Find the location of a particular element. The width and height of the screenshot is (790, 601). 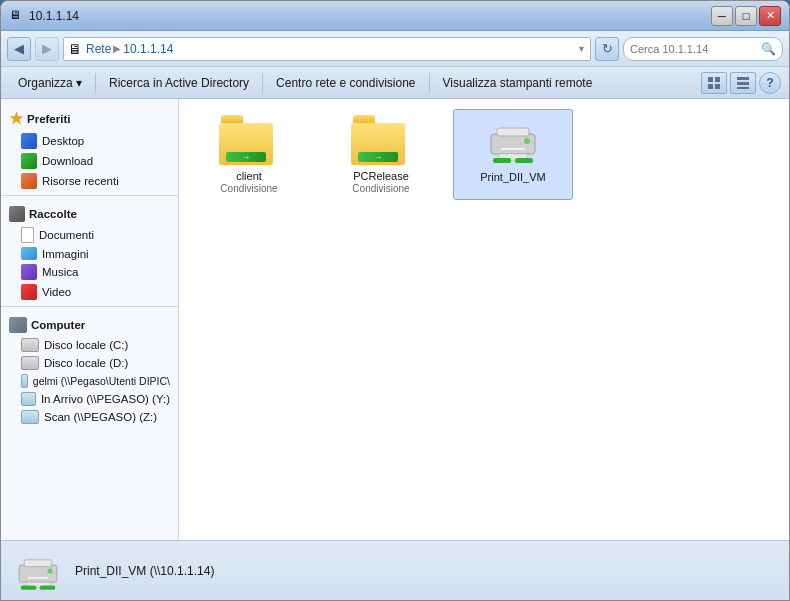

sidebar-section-raccolte: Raccolte is located at coordinates (90, 212).